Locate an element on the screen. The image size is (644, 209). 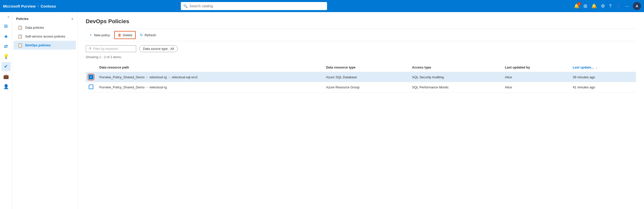
delete-icon: 🗑 is located at coordinates (120, 35).